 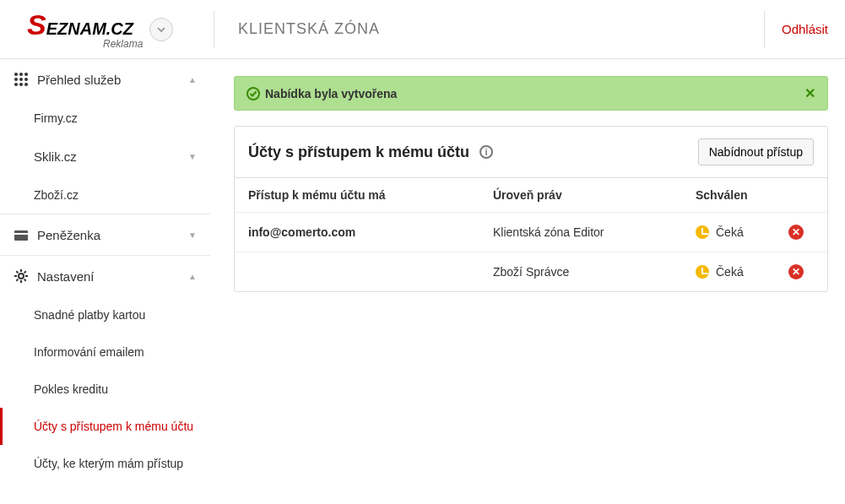 I want to click on sidebar-label: Sklik.cz, so click(x=111, y=157).